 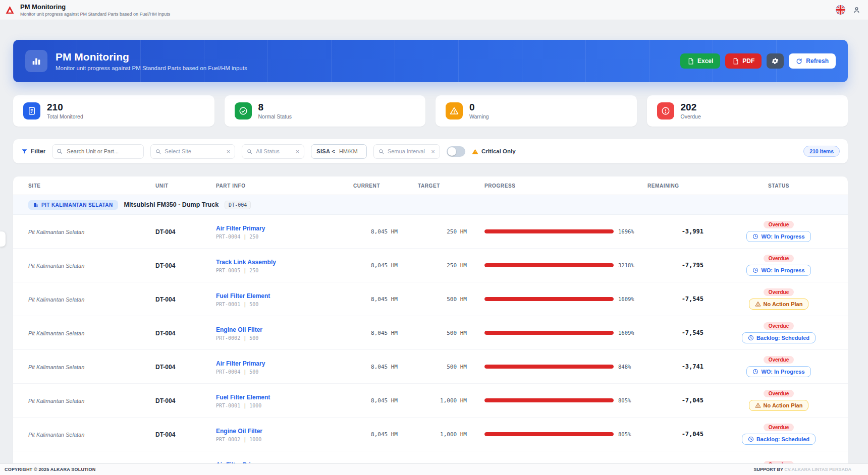 I want to click on critical-only-toggle, so click(x=456, y=151).